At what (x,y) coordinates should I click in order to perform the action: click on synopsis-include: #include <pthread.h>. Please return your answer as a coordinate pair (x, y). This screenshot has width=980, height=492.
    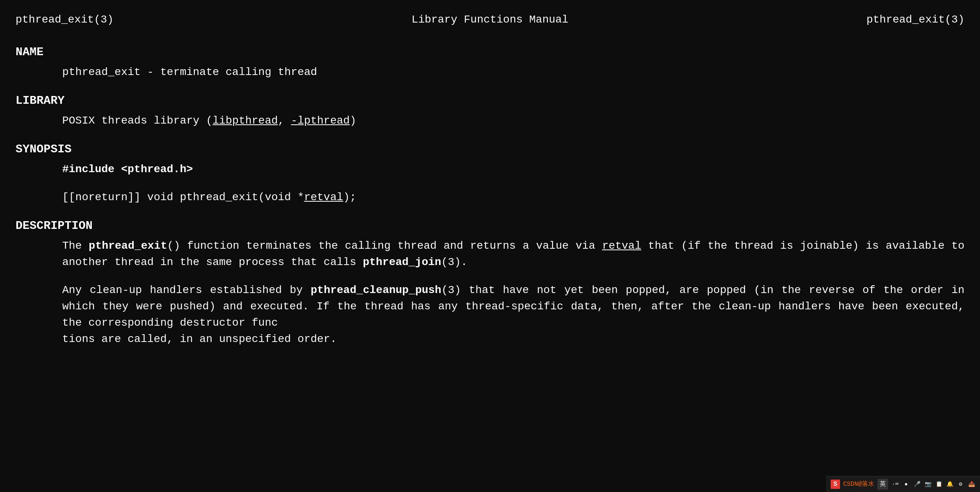
    Looking at the image, I should click on (513, 169).